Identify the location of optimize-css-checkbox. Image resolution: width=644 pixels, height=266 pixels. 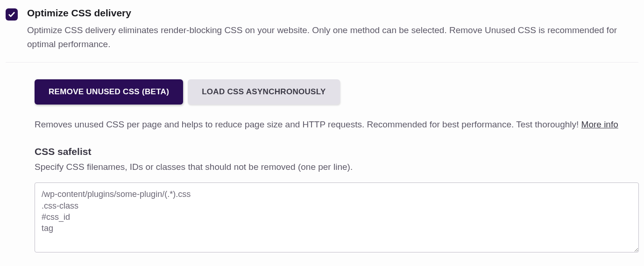
(12, 14).